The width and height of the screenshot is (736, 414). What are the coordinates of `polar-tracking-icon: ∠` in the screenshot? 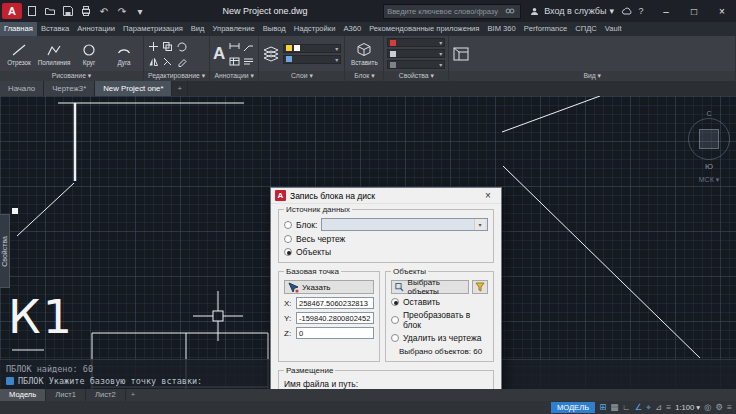 It's located at (639, 408).